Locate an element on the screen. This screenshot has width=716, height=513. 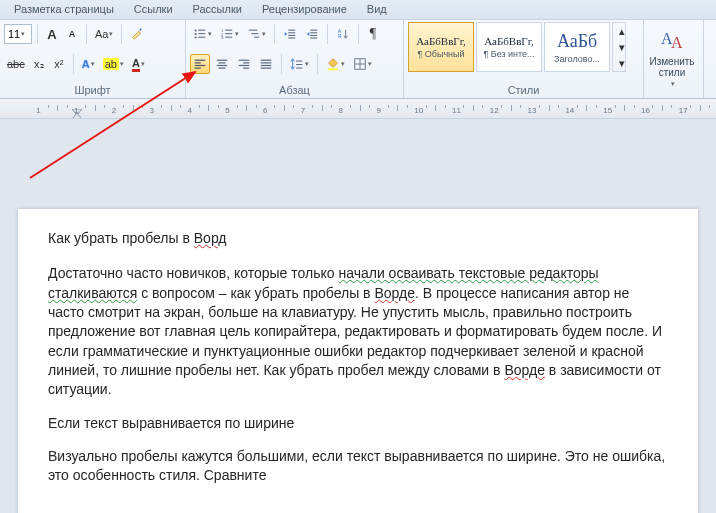
change-styles-icon: AA is located at coordinates (672, 40).